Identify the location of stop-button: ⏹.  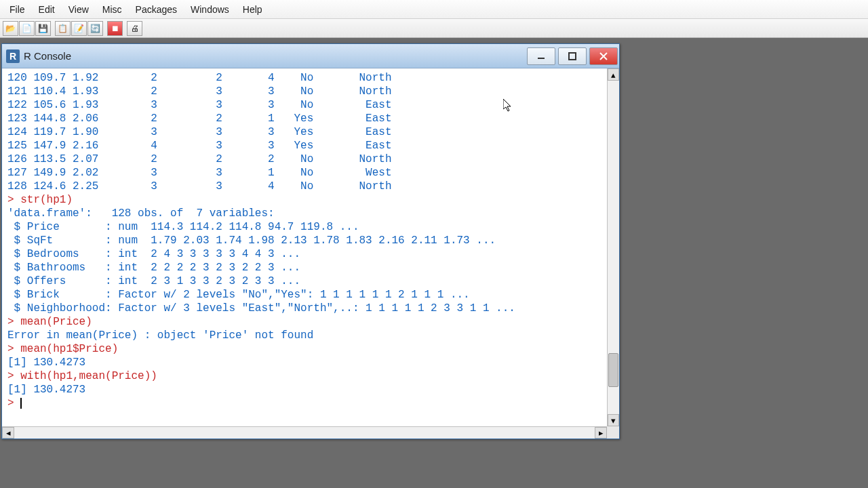
(115, 28).